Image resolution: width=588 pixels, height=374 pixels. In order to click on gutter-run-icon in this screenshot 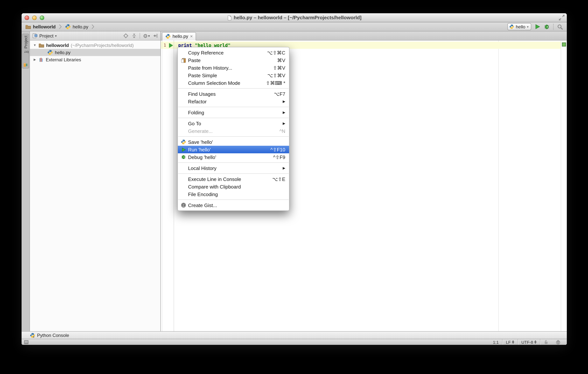, I will do `click(171, 45)`.